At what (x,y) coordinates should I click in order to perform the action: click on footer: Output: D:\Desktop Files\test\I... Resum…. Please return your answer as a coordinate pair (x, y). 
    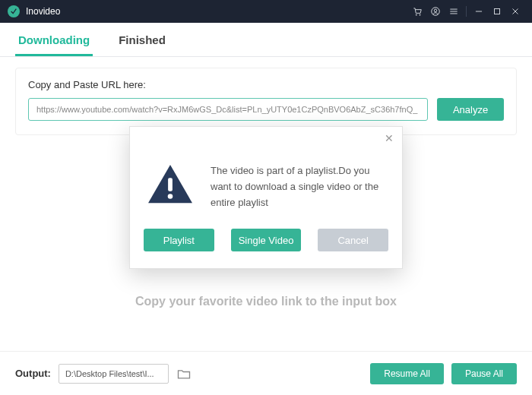
    Looking at the image, I should click on (266, 373).